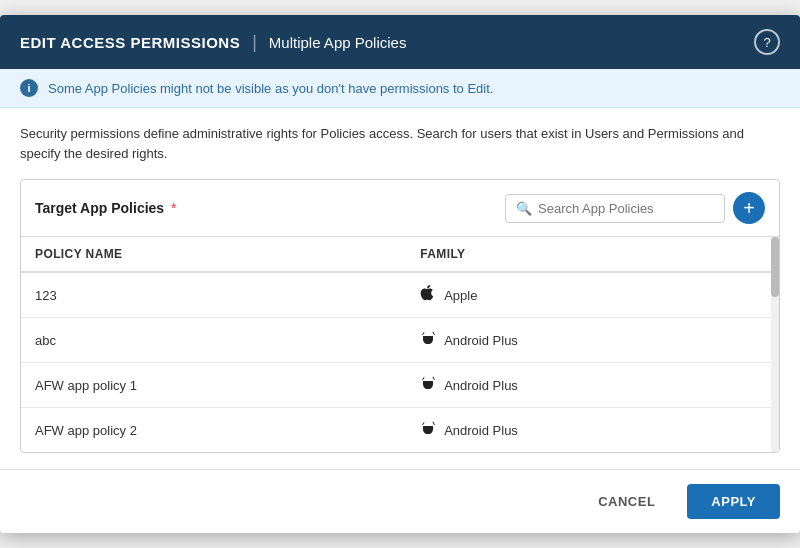 The image size is (800, 548). Describe the element at coordinates (400, 386) in the screenshot. I see `table-row: AFW app policy 1Android Plus` at that location.